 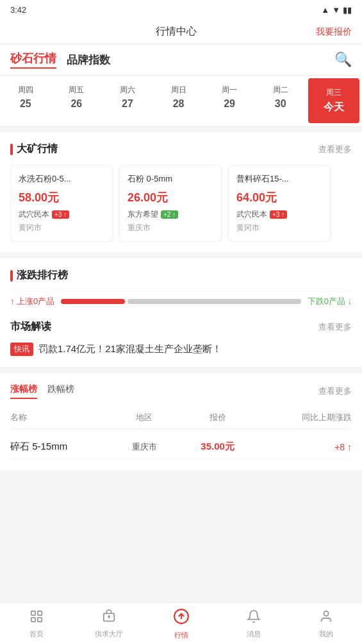 I want to click on product-city-0: 黄冈市, so click(x=62, y=228).